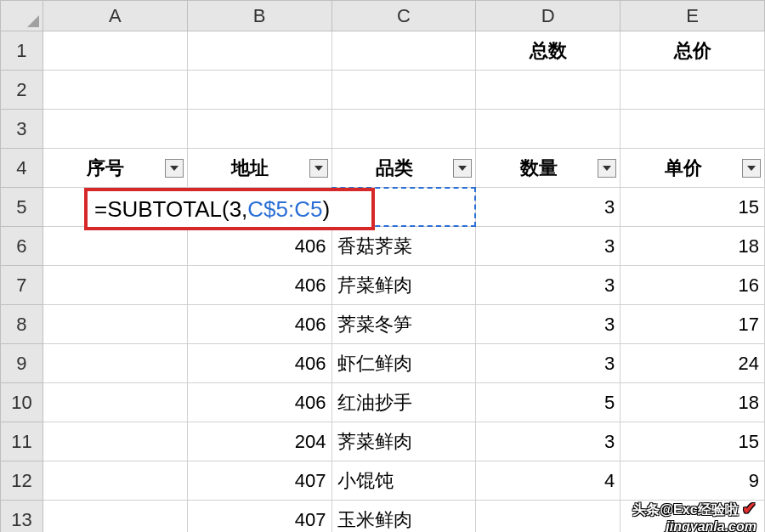  Describe the element at coordinates (693, 129) in the screenshot. I see `cell-e3` at that location.